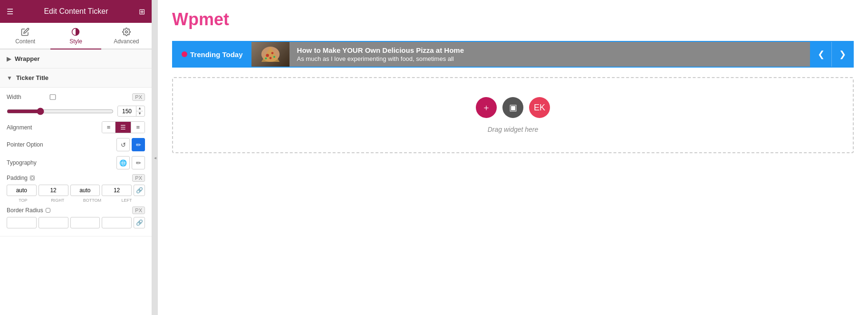 This screenshot has height=315, width=868. Describe the element at coordinates (842, 54) in the screenshot. I see `ticker-next-button: ❯` at that location.